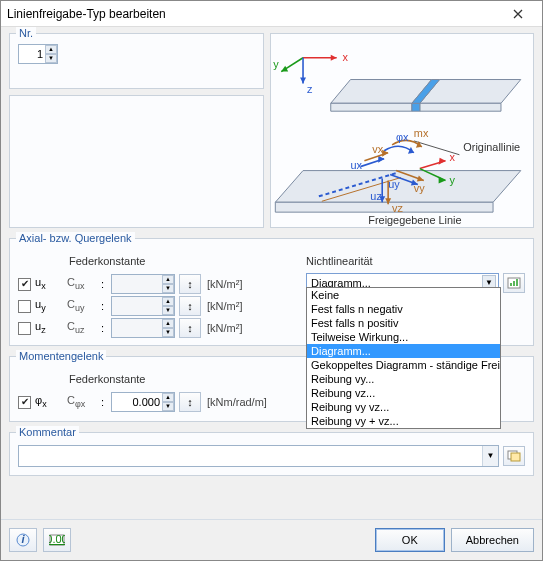 Image resolution: width=543 pixels, height=561 pixels. What do you see at coordinates (404, 337) in the screenshot?
I see `nonlin-option: Teilweise Wirkung...` at bounding box center [404, 337].